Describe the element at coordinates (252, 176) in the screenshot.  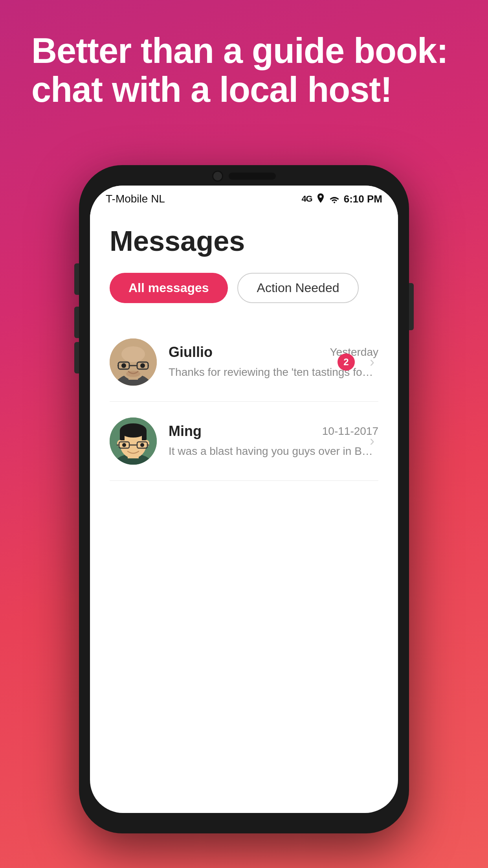
I see `speaker-grille` at that location.